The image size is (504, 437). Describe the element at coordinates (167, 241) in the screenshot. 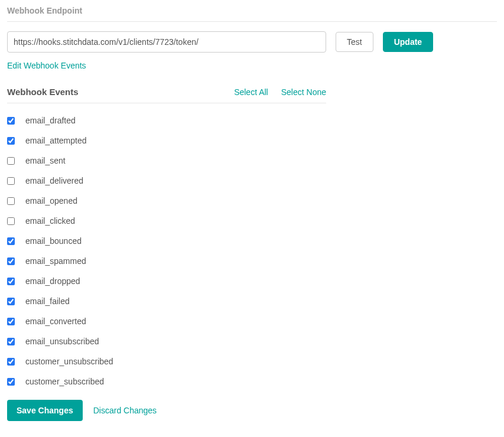

I see `event-row: email_bounced` at that location.